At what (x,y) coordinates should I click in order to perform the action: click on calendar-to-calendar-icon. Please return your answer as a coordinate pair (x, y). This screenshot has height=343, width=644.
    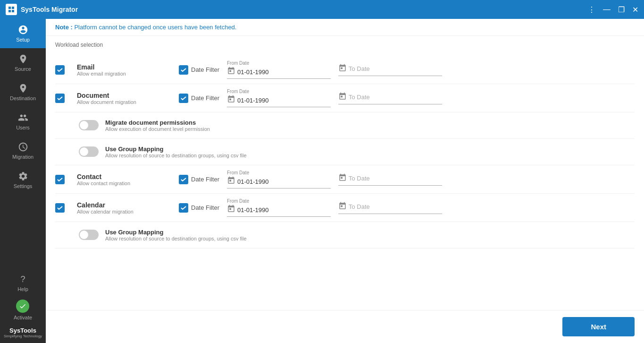
    Looking at the image, I should click on (343, 207).